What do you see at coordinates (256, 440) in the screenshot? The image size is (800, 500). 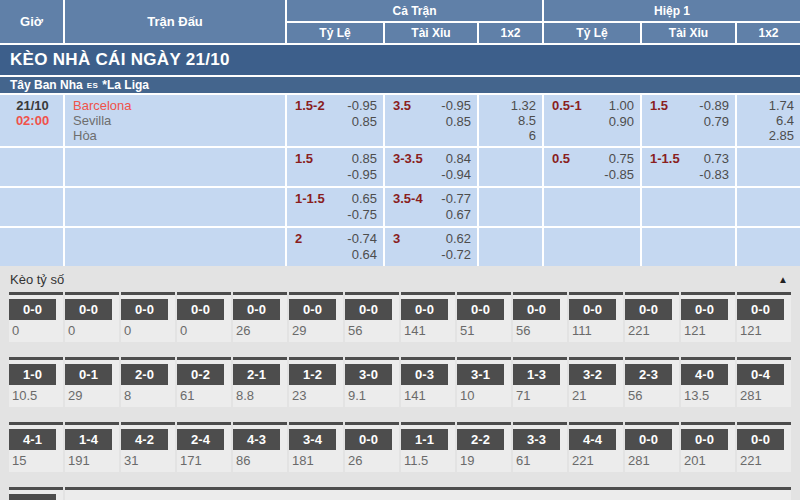 I see `score-button: 4-3` at bounding box center [256, 440].